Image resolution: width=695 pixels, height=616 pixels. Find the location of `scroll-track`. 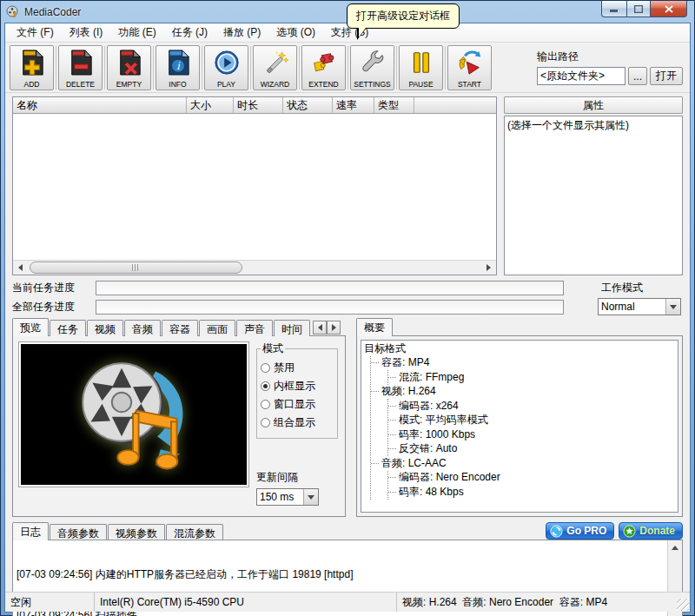

scroll-track is located at coordinates (255, 268).